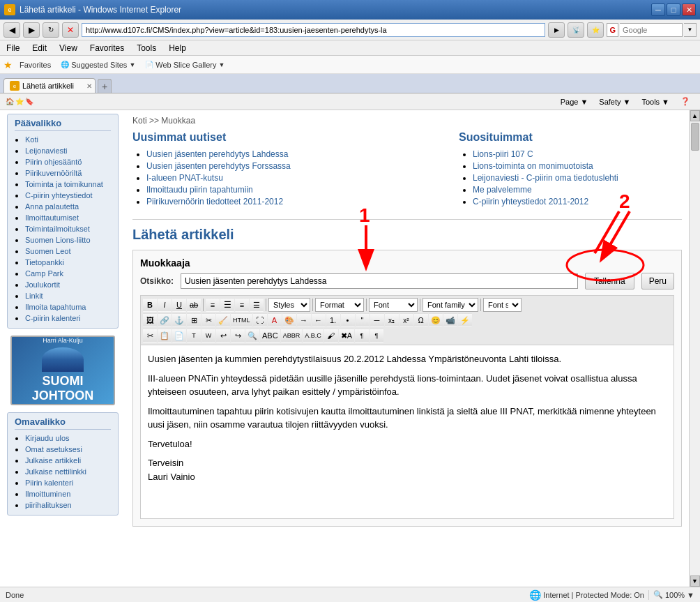 The image size is (700, 602). I want to click on indent-button: →, so click(304, 320).